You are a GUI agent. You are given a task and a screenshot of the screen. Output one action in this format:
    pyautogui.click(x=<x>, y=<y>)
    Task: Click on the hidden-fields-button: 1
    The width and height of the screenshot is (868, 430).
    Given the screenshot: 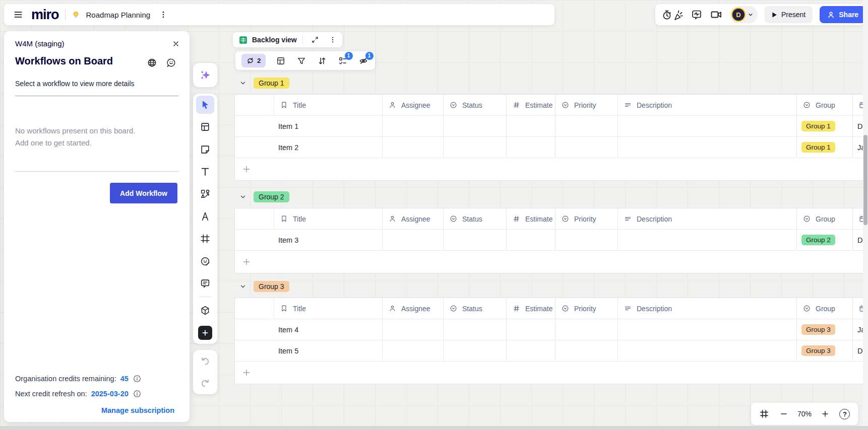 What is the action you would take?
    pyautogui.click(x=363, y=61)
    